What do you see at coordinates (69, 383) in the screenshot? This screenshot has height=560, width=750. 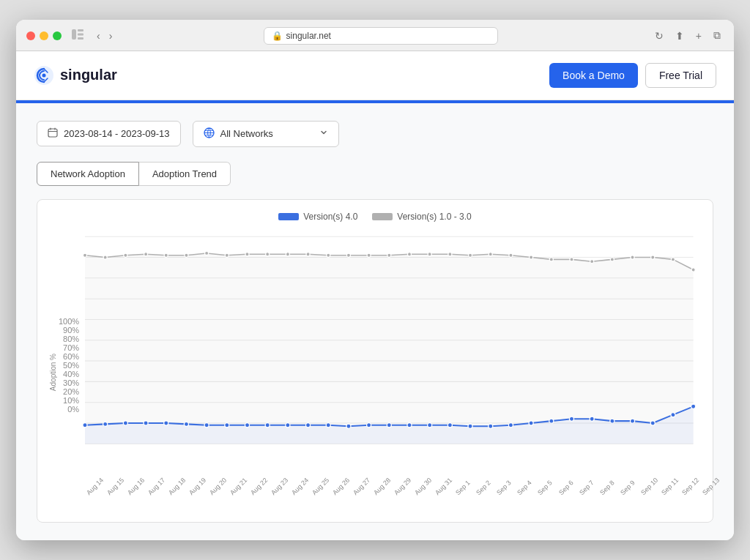 I see `y-label-30: 30%` at bounding box center [69, 383].